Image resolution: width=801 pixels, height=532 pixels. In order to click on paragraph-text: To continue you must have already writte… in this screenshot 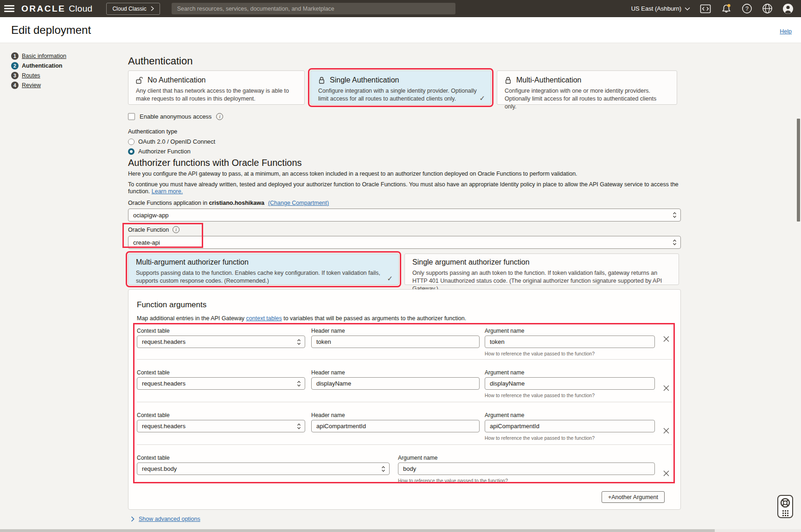, I will do `click(404, 188)`.